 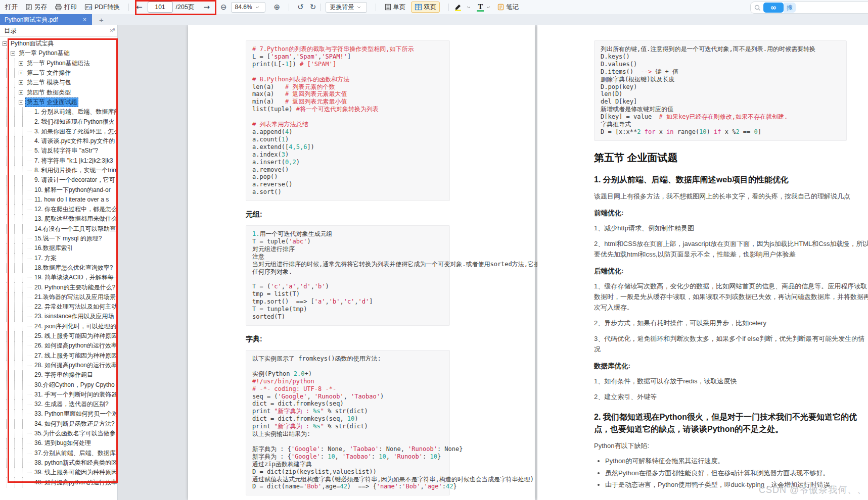 I want to click on bold-label: 前端优化:, so click(x=731, y=213).